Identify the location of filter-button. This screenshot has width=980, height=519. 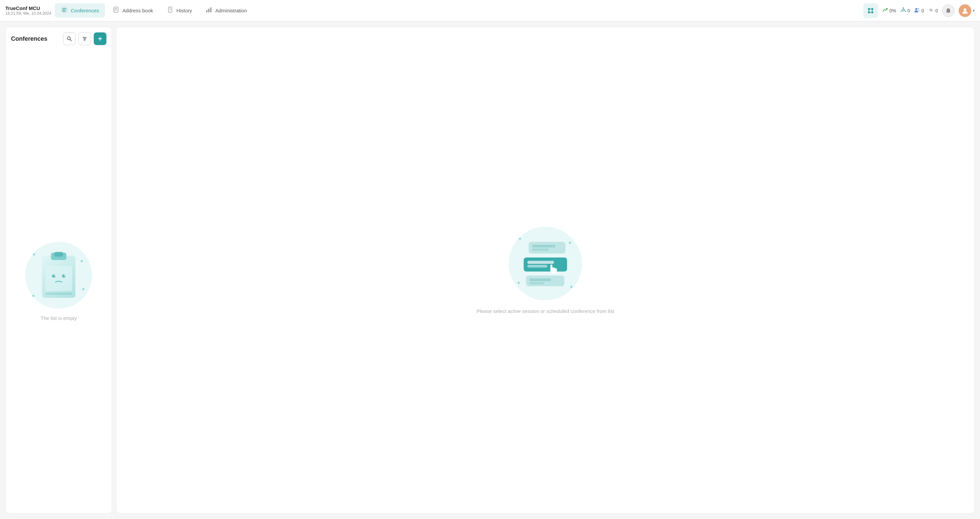
(84, 39).